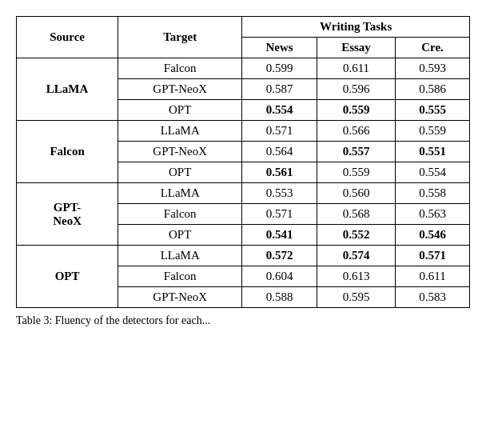  What do you see at coordinates (356, 152) in the screenshot?
I see `essay-value: 0.557` at bounding box center [356, 152].